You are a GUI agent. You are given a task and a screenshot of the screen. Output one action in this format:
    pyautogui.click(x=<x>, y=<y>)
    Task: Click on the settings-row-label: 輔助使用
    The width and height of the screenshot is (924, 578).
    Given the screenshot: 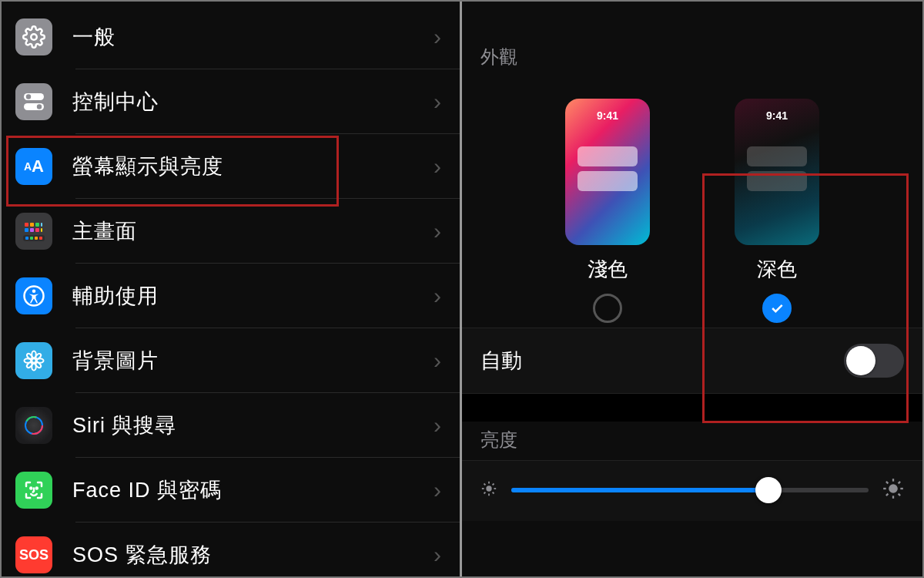 What is the action you would take?
    pyautogui.click(x=253, y=296)
    